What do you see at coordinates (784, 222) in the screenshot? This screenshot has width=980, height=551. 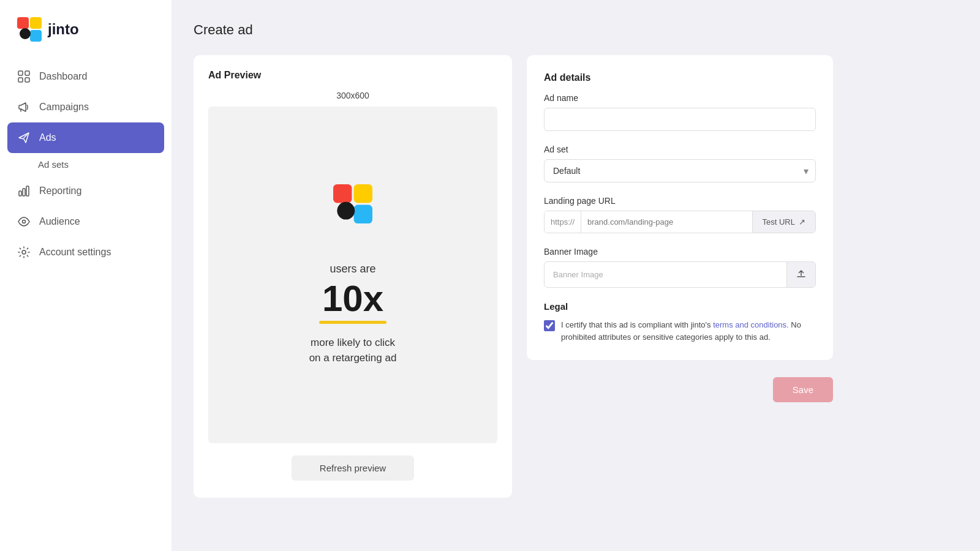 I see `test-url-button: Test URL ↗` at bounding box center [784, 222].